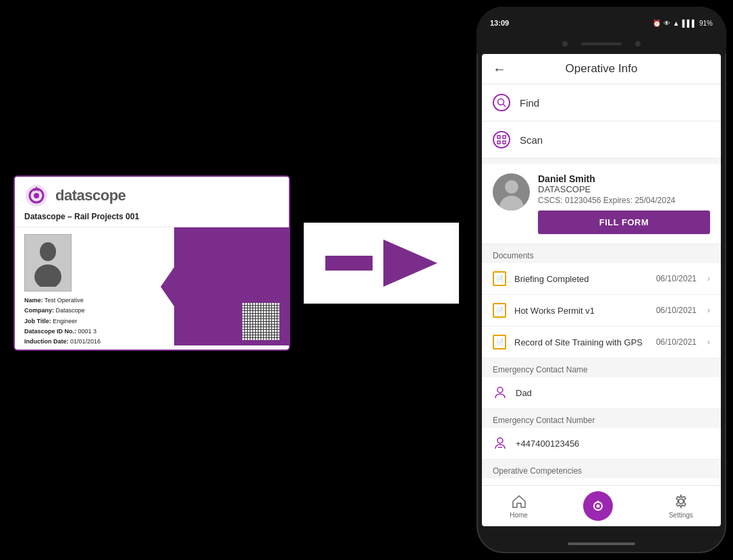 The height and width of the screenshot is (560, 733). What do you see at coordinates (581, 310) in the screenshot?
I see `doc-name-2: Hot Works Permit v1` at bounding box center [581, 310].